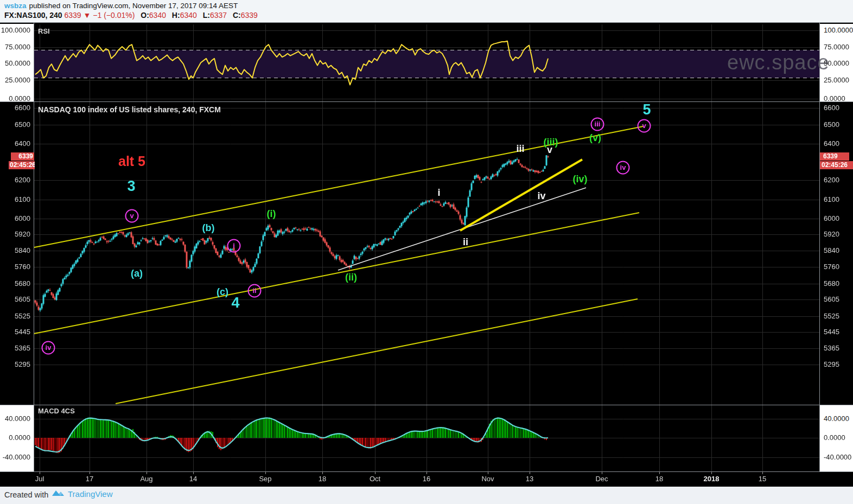 The height and width of the screenshot is (504, 853). I want to click on close-label: C:, so click(237, 15).